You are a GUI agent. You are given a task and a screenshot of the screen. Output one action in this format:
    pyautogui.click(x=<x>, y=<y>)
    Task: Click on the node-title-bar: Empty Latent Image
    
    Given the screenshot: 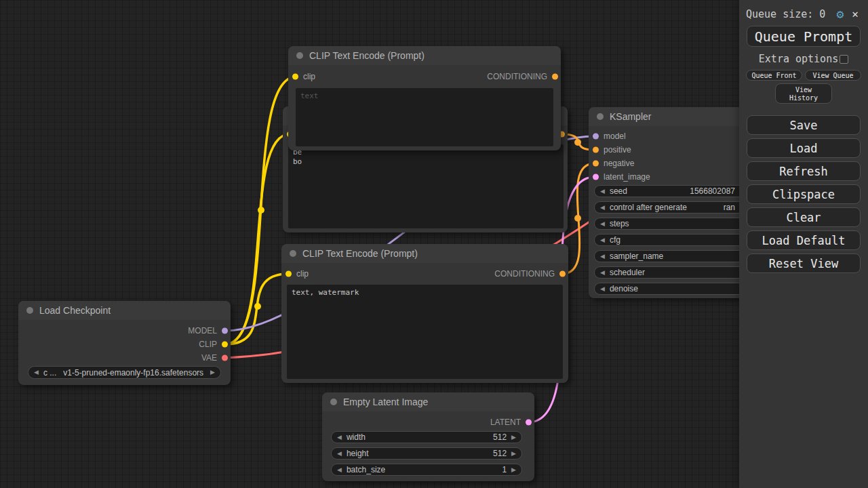 What is the action you would take?
    pyautogui.click(x=429, y=402)
    